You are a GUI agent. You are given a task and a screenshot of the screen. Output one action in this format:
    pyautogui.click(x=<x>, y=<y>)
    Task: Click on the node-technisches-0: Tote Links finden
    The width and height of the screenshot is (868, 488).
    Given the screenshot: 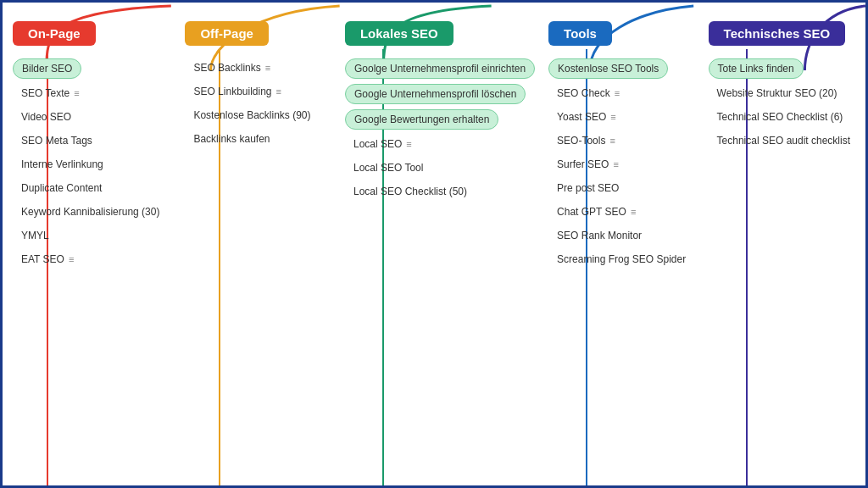 What is the action you would take?
    pyautogui.click(x=756, y=69)
    